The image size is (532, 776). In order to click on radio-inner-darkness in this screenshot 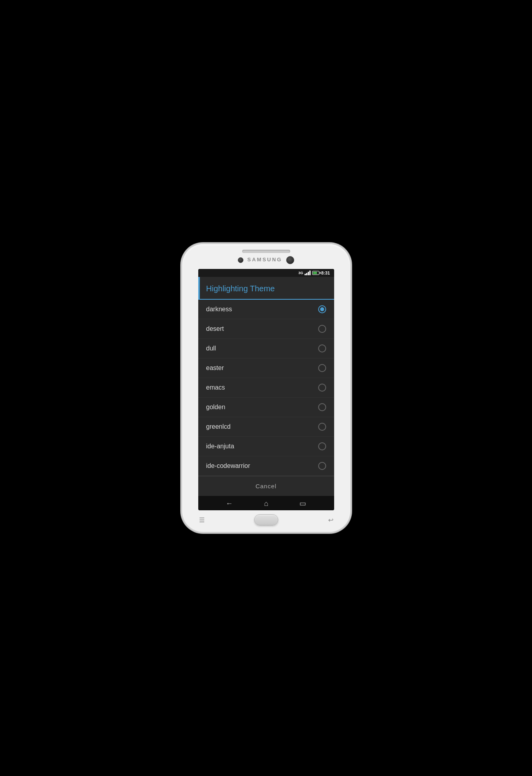, I will do `click(322, 309)`.